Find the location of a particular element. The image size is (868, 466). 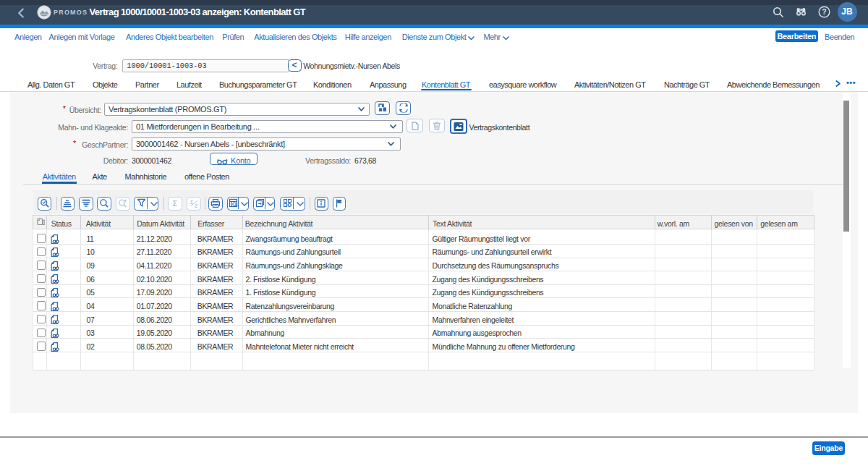

svg-text: 2 is located at coordinates (196, 206).